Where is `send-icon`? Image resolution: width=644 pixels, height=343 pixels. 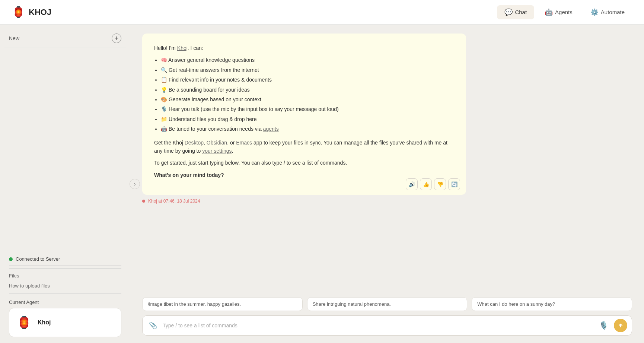 send-icon is located at coordinates (621, 325).